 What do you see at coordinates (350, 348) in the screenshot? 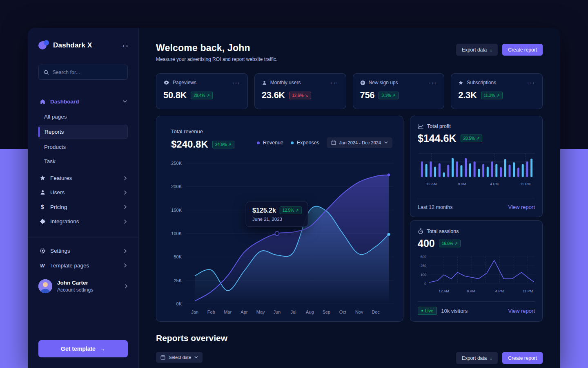
I see `reports-overview-section: Reports overview Select date Export data…` at bounding box center [350, 348].